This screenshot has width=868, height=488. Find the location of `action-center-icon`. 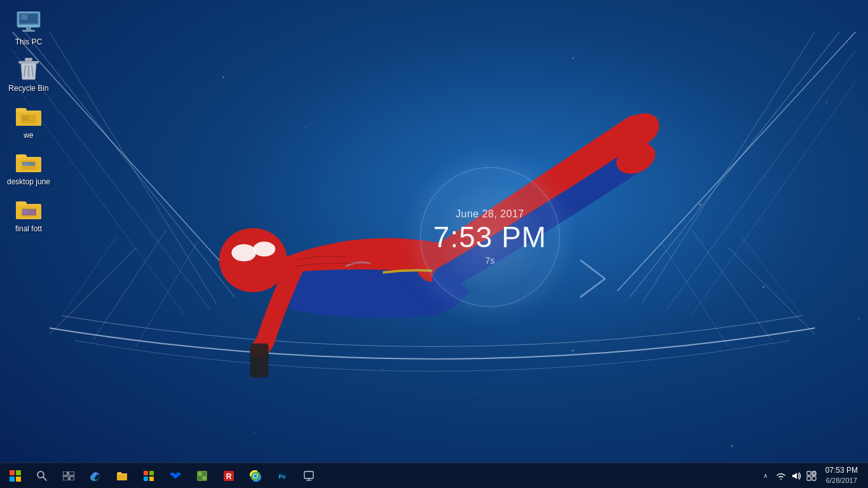

action-center-icon is located at coordinates (811, 476).